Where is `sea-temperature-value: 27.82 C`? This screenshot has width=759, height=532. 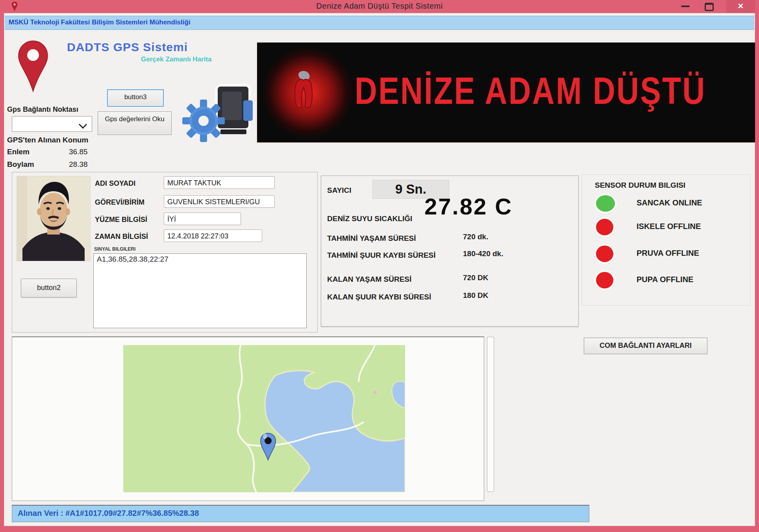 sea-temperature-value: 27.82 C is located at coordinates (468, 206).